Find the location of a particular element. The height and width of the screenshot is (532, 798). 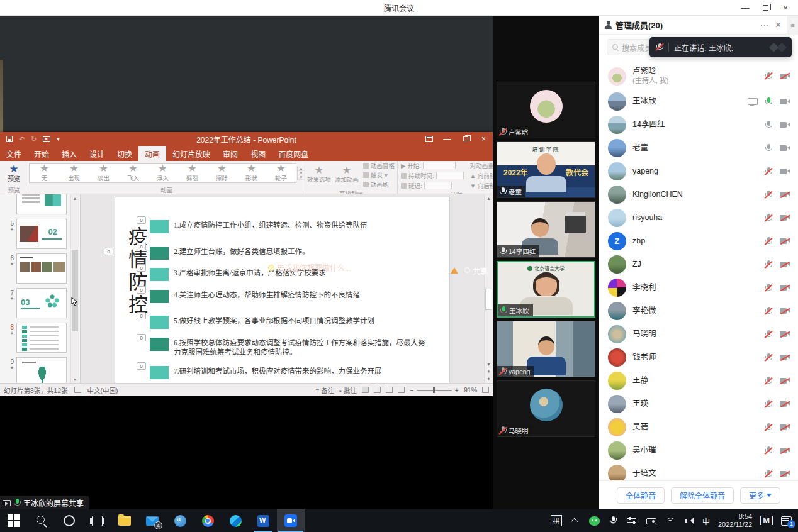

tell-me-box: 告诉我你想要做什么... is located at coordinates (310, 268).